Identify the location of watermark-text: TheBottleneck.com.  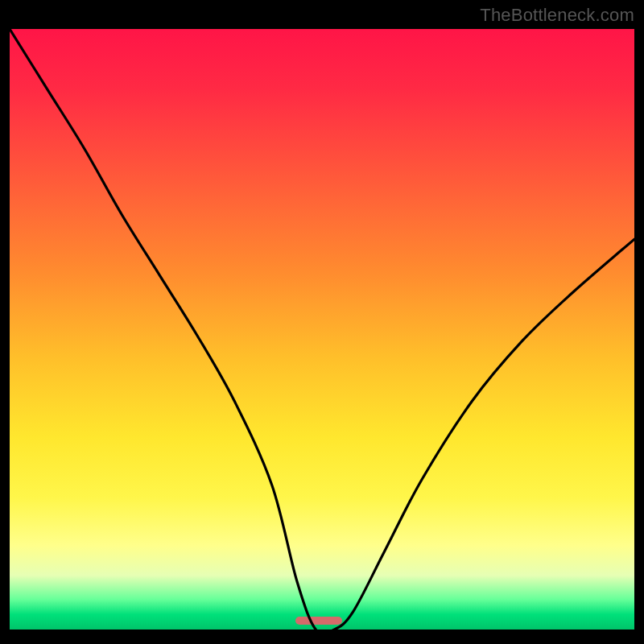
(557, 15).